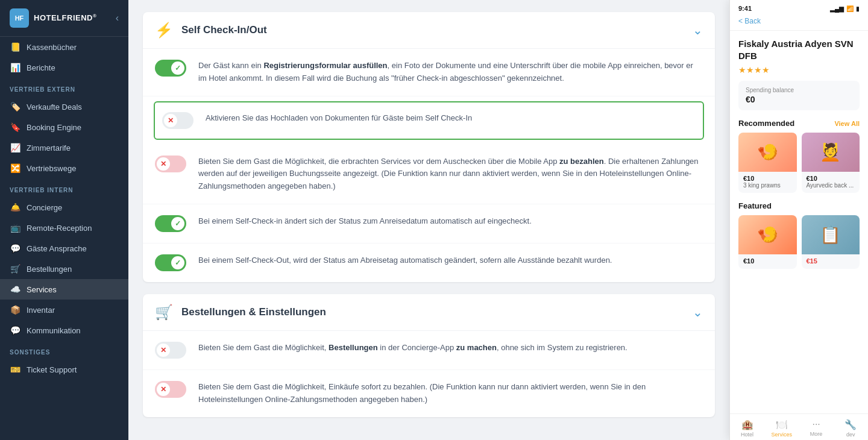 The height and width of the screenshot is (440, 868). What do you see at coordinates (429, 72) in the screenshot?
I see `setting-row-1: ✓ Der Gäst kann ein Registrierungsformul…` at bounding box center [429, 72].